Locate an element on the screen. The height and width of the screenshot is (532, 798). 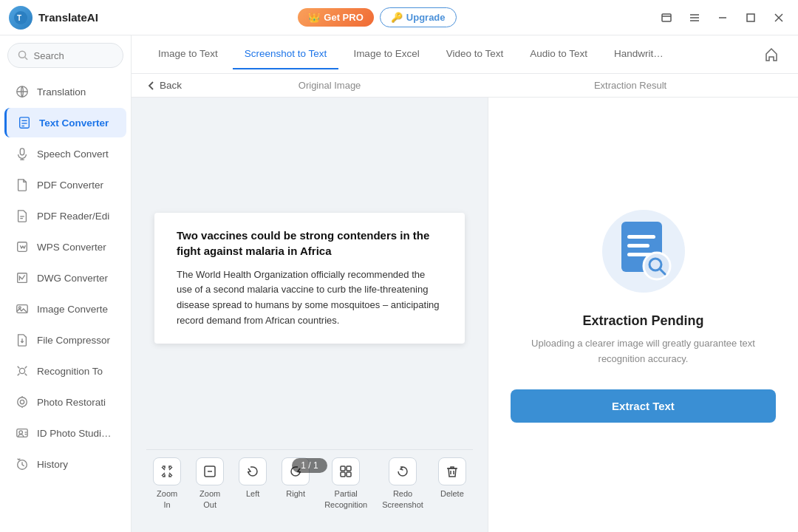
article-title: Two vaccines could be strong contenders … is located at coordinates (310, 243).